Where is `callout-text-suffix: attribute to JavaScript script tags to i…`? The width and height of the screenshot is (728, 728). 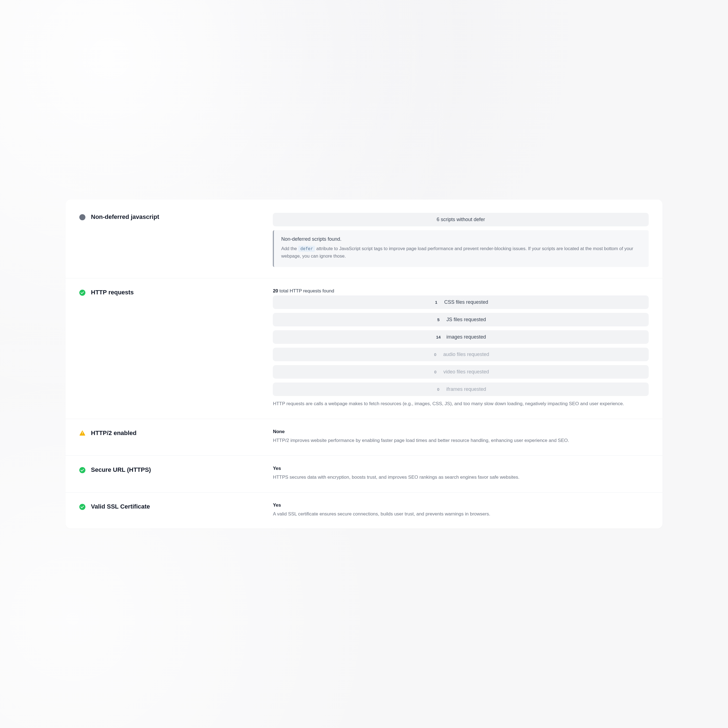
callout-text-suffix: attribute to JavaScript script tags to i… is located at coordinates (457, 252).